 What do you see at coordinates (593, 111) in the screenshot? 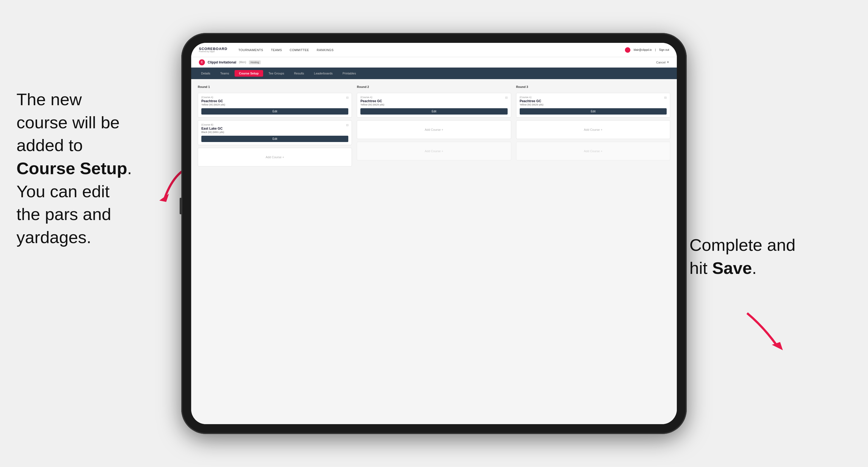
I see `round3-course-a-edit-button: Edit` at bounding box center [593, 111].